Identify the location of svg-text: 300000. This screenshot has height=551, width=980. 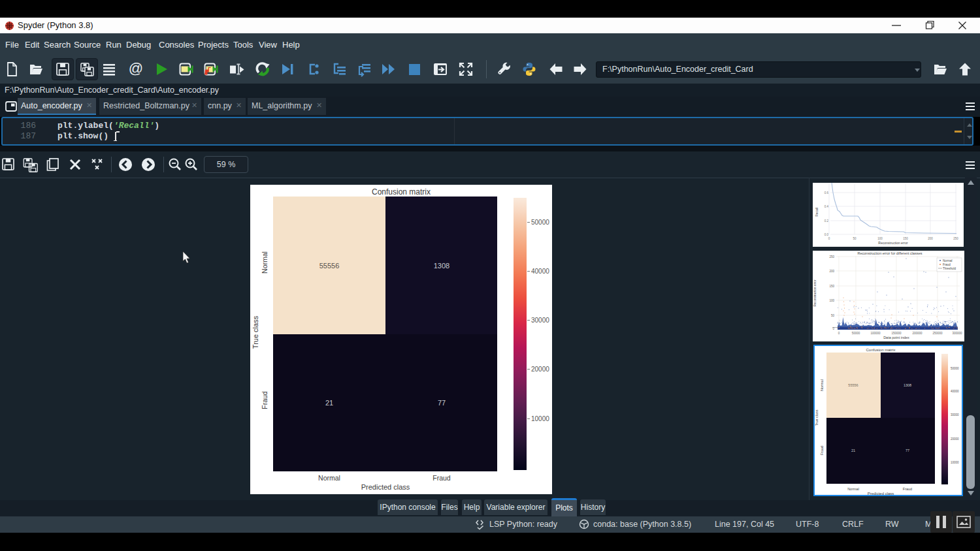
(957, 333).